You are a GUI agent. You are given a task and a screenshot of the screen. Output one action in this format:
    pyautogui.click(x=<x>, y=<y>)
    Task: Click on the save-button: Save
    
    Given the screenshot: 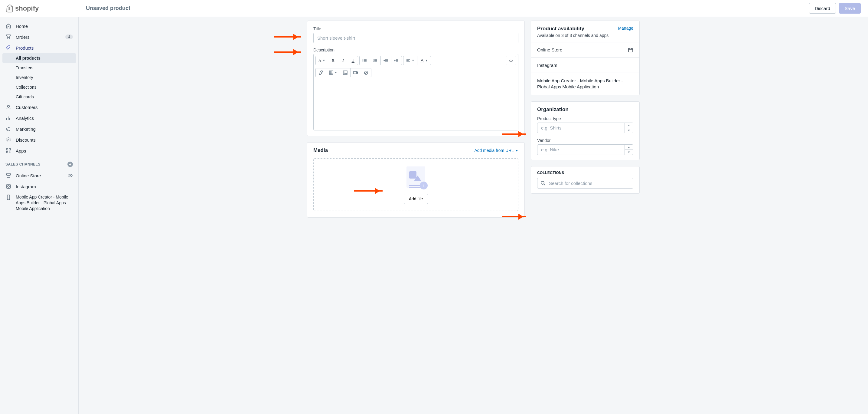 What is the action you would take?
    pyautogui.click(x=850, y=8)
    